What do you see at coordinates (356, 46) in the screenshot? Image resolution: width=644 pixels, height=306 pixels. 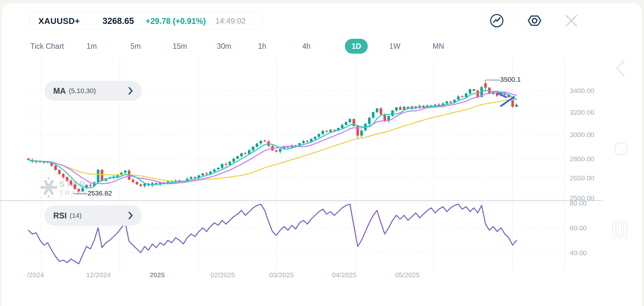 I see `timeframe-tab-1d: 1D` at bounding box center [356, 46].